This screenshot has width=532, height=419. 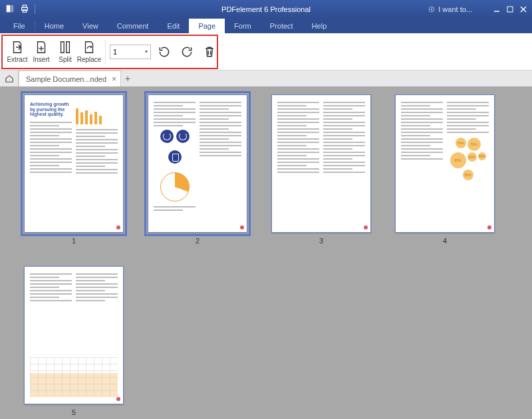 What do you see at coordinates (146, 52) in the screenshot?
I see `chevron-down-icon: ▾` at bounding box center [146, 52].